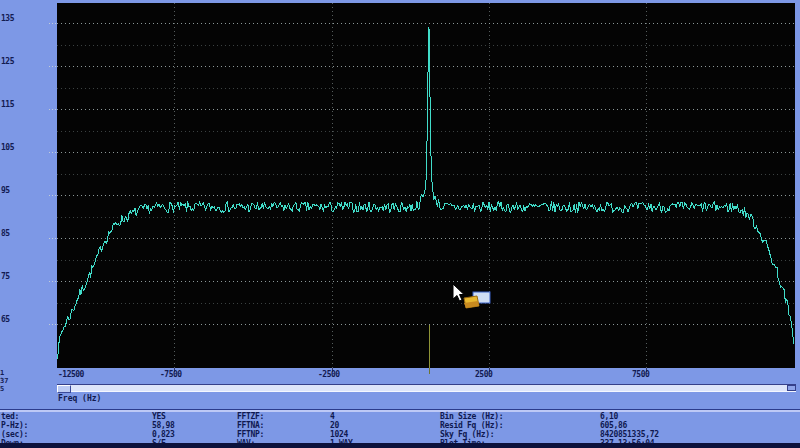  Describe the element at coordinates (477, 300) in the screenshot. I see `busy-indicator-icon` at that location.